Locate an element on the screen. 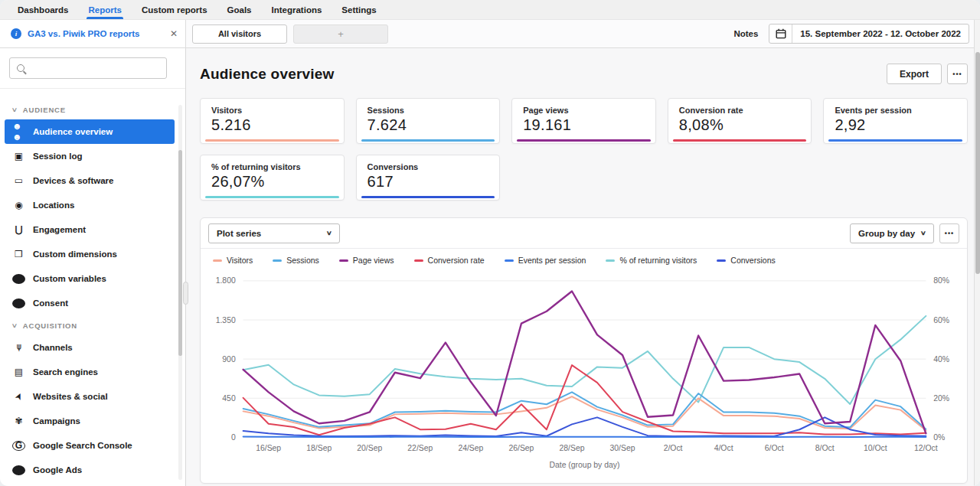 Image resolution: width=980 pixels, height=486 pixels. svg-text: 20% is located at coordinates (942, 398).